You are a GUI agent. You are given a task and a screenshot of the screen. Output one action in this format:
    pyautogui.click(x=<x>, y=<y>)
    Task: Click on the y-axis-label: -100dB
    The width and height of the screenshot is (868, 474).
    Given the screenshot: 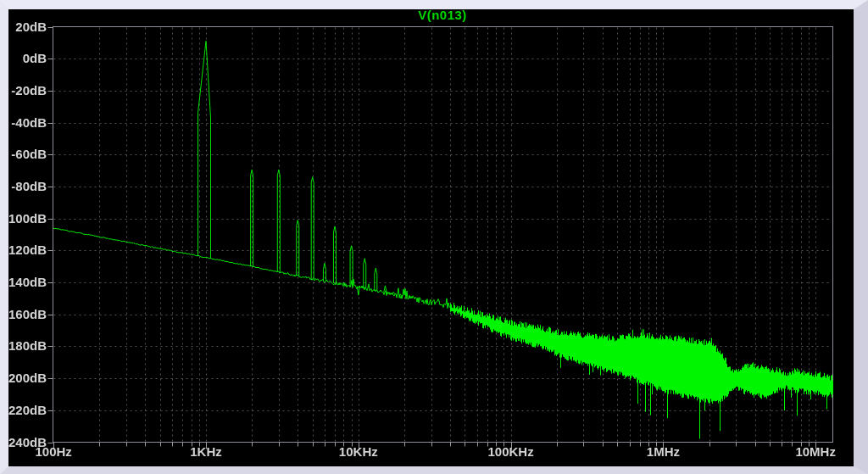 What is the action you would take?
    pyautogui.click(x=24, y=219)
    